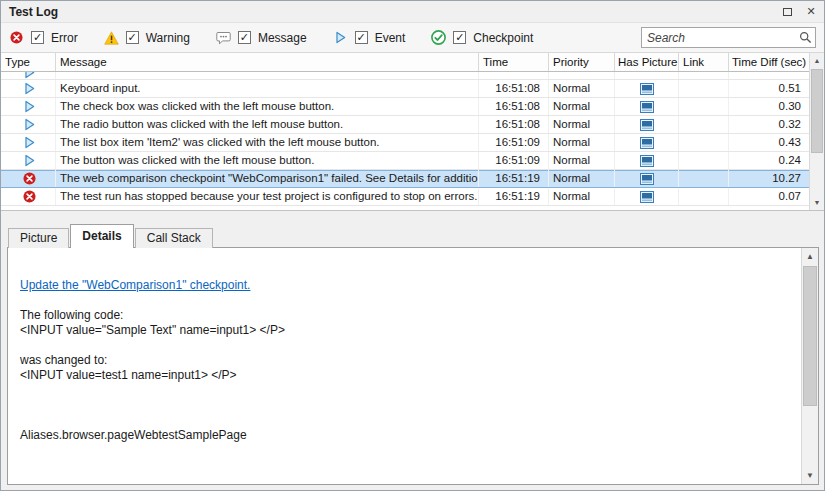 The height and width of the screenshot is (491, 825). What do you see at coordinates (582, 62) in the screenshot?
I see `column-header-priority: Priority` at bounding box center [582, 62].